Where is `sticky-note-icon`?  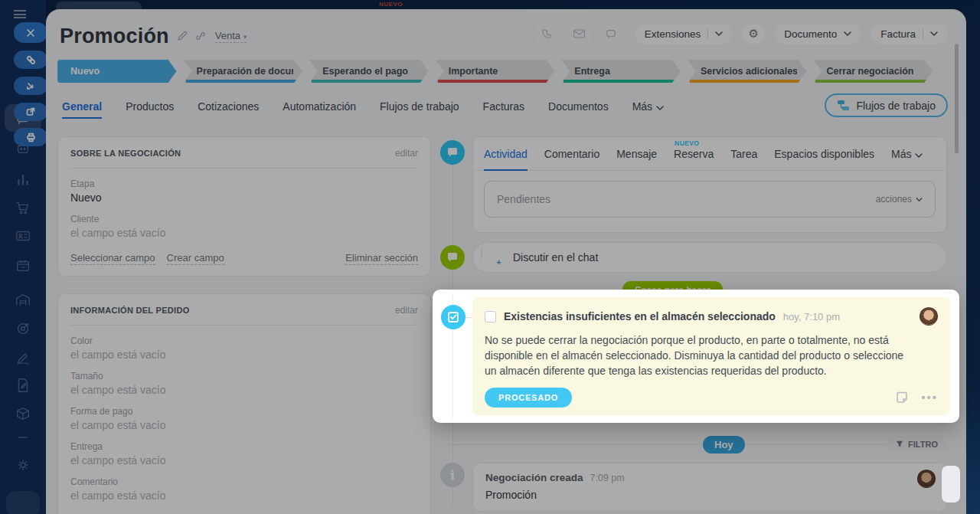 sticky-note-icon is located at coordinates (902, 398).